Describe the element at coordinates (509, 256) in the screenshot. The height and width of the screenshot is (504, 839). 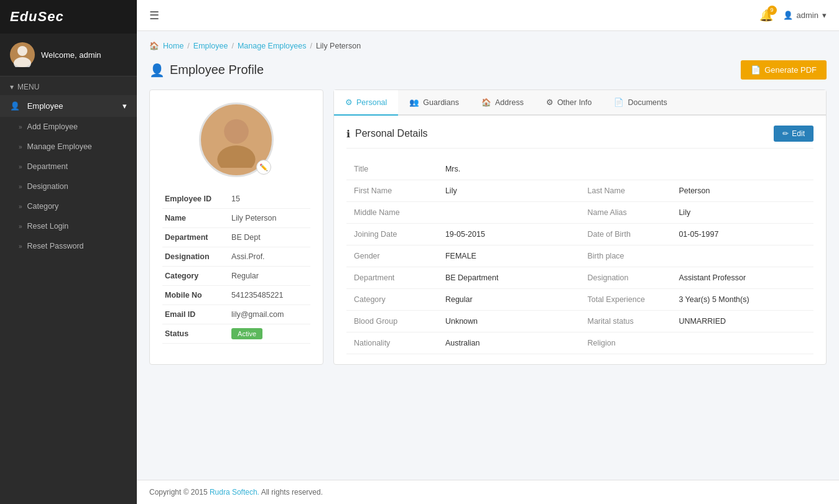
I see `detail-value: FEMALE` at that location.